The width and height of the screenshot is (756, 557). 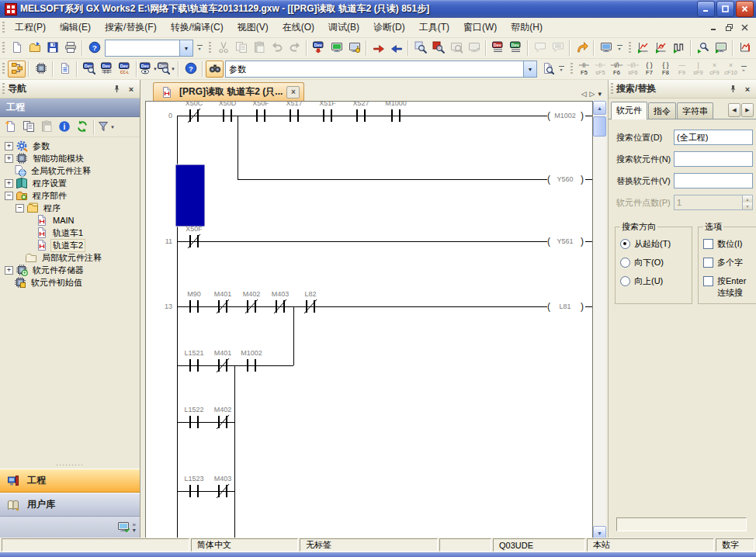 What do you see at coordinates (70, 183) in the screenshot?
I see `tree-item-3: +程序设置` at bounding box center [70, 183].